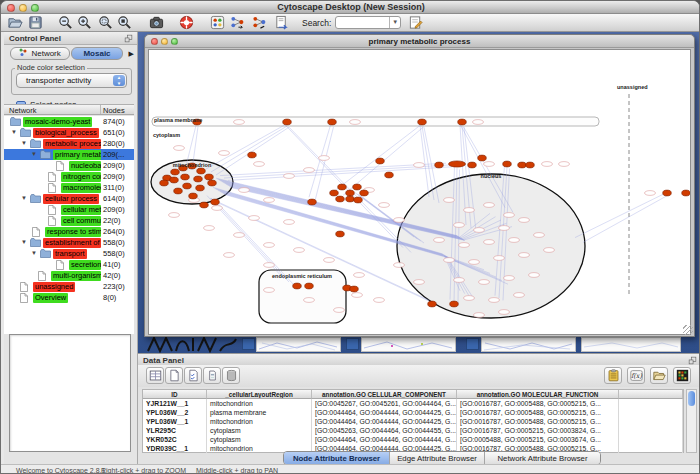  Describe the element at coordinates (69, 132) in the screenshot. I see `tree-row-biological-process: ▼biological_process651(0)` at that location.